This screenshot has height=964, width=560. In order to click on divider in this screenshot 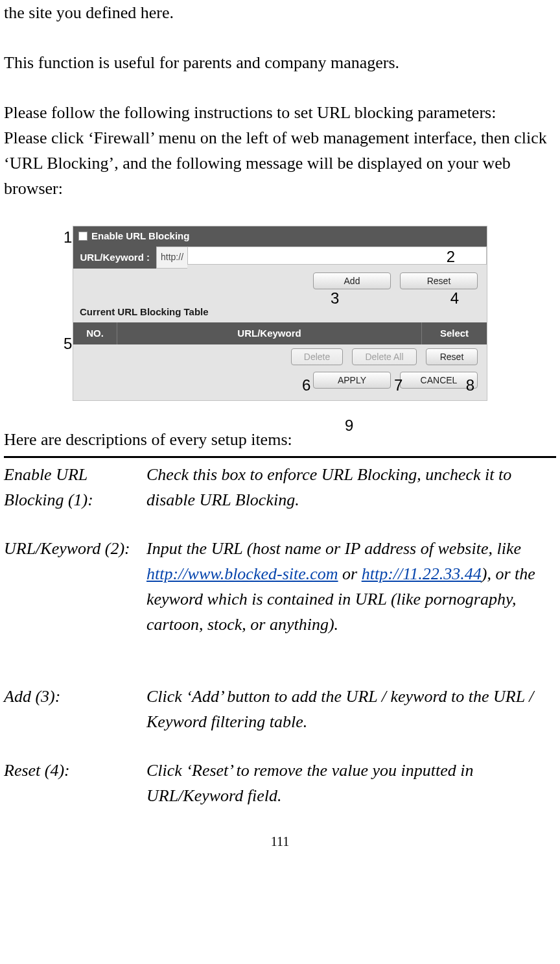, I will do `click(280, 457)`.